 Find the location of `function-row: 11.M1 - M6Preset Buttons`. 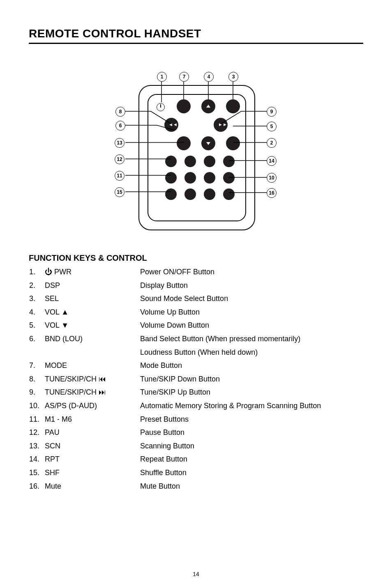

function-row: 11.M1 - M6Preset Buttons is located at coordinates (196, 420).